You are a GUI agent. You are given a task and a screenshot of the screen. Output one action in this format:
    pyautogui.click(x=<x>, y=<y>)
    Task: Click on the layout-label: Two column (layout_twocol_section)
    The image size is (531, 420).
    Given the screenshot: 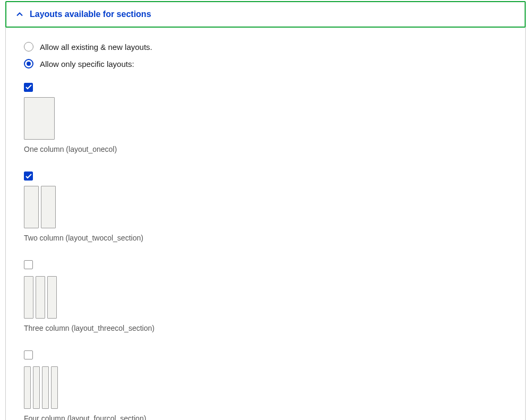 What is the action you would take?
    pyautogui.click(x=266, y=238)
    